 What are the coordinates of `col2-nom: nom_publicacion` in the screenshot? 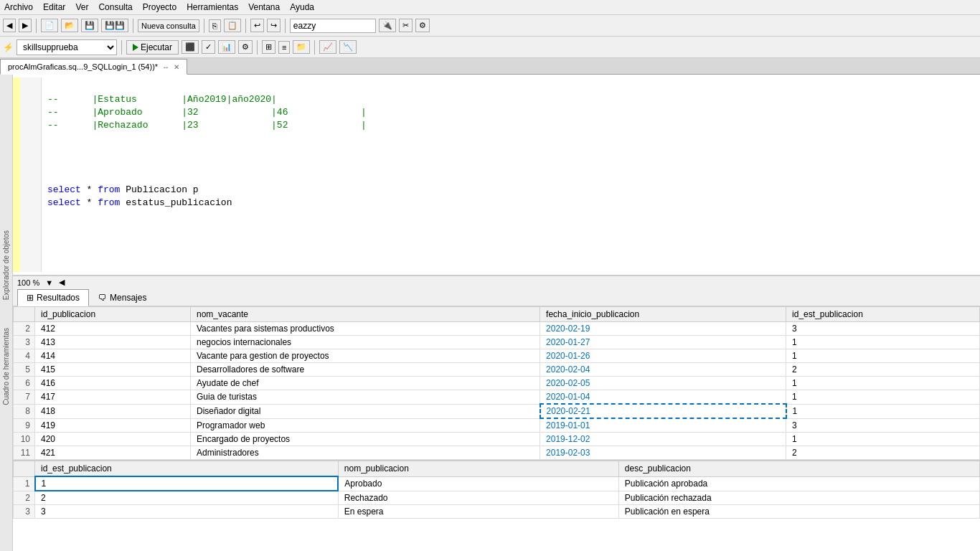 It's located at (478, 468).